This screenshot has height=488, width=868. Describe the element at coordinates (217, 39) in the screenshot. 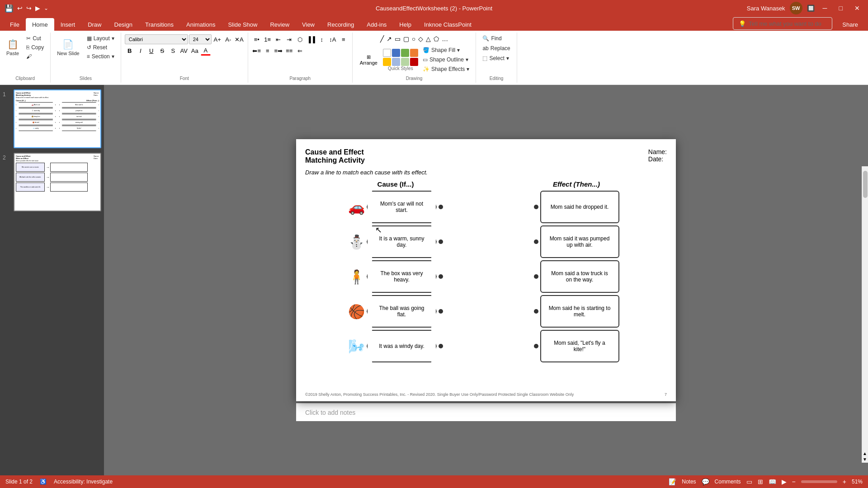

I see `font-size-increase-button: A+` at that location.